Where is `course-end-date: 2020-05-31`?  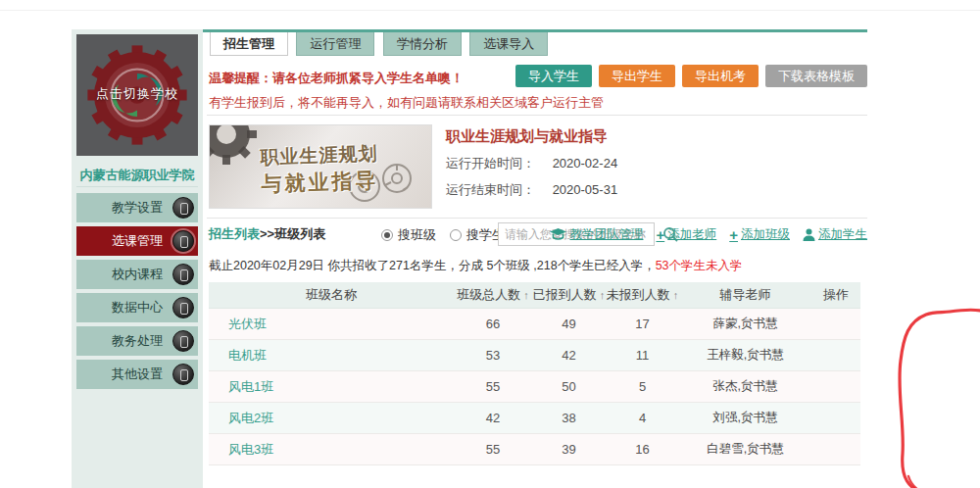
course-end-date: 2020-05-31 is located at coordinates (586, 190).